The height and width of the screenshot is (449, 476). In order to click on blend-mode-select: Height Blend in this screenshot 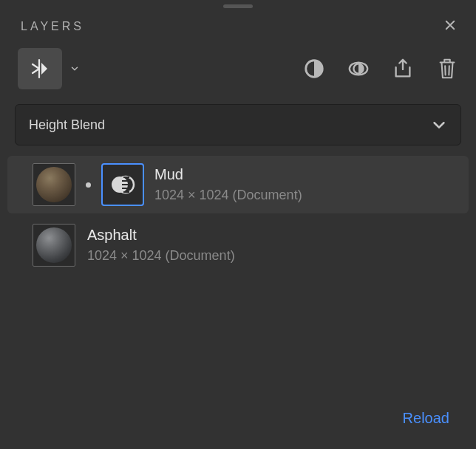, I will do `click(238, 125)`.